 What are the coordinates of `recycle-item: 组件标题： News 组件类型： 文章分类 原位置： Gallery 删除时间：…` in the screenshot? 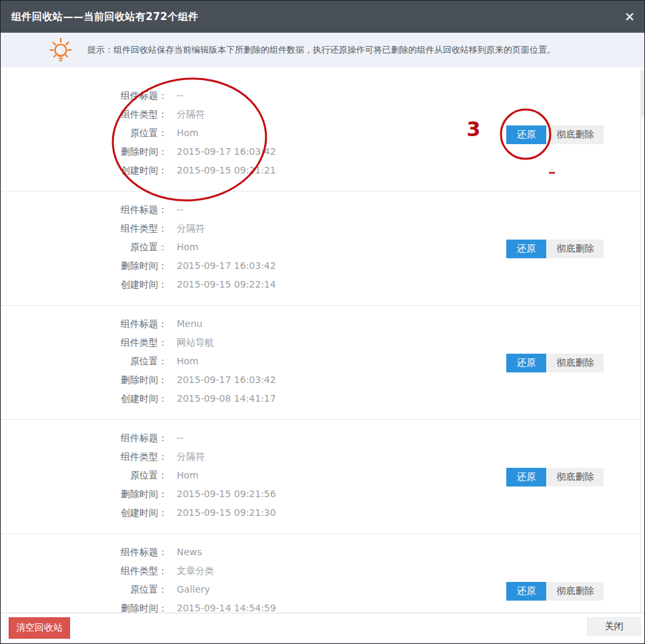 It's located at (323, 574).